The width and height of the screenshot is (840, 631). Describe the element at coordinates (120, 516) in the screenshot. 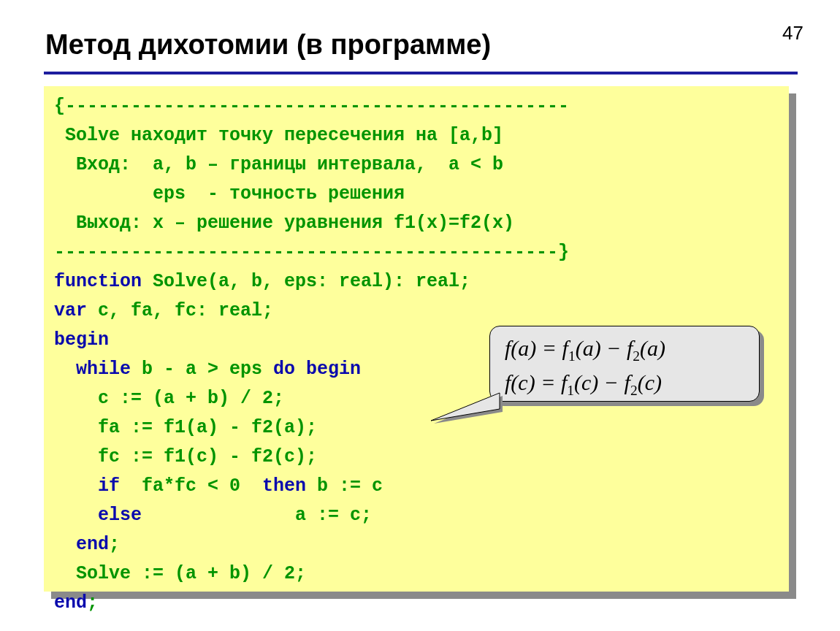

I see `keyword-else: else` at that location.